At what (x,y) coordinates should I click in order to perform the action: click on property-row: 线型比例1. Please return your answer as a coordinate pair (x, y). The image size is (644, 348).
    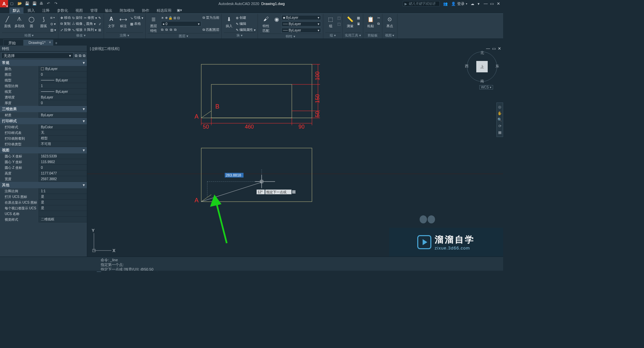
    Looking at the image, I should click on (44, 86).